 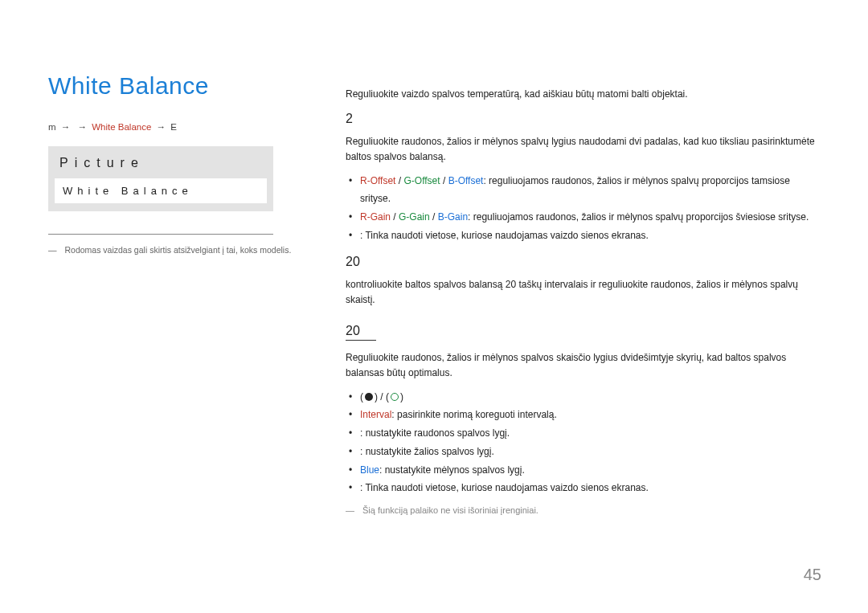 I want to click on menu-panel: Picture White Balance, so click(x=161, y=178).